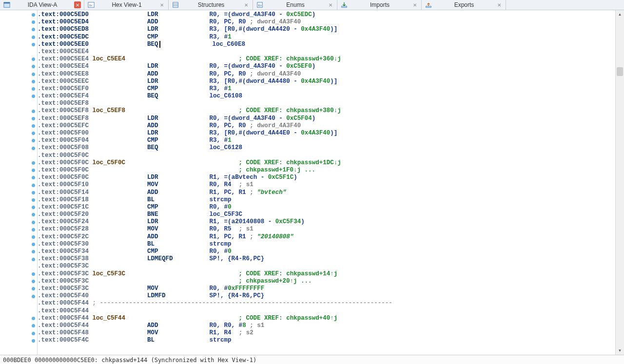  I want to click on disasm-line: .text:000C5F00 LDR R3, [R0,#(dword_4A44E…, so click(327, 134).